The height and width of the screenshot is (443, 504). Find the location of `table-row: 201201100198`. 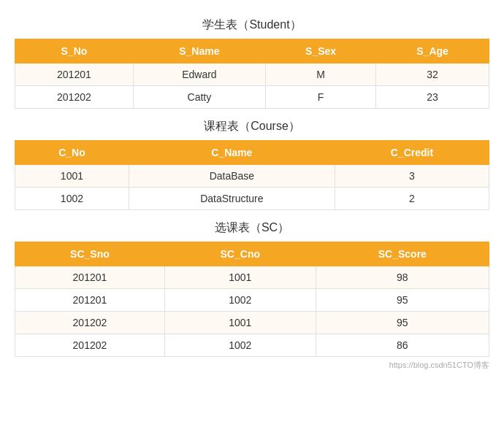

table-row: 201201100198 is located at coordinates (253, 277).